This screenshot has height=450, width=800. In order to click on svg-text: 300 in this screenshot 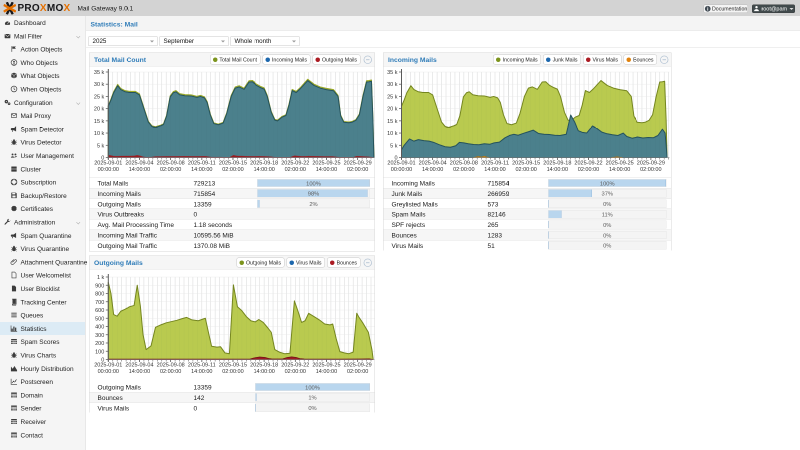, I will do `click(100, 335)`.